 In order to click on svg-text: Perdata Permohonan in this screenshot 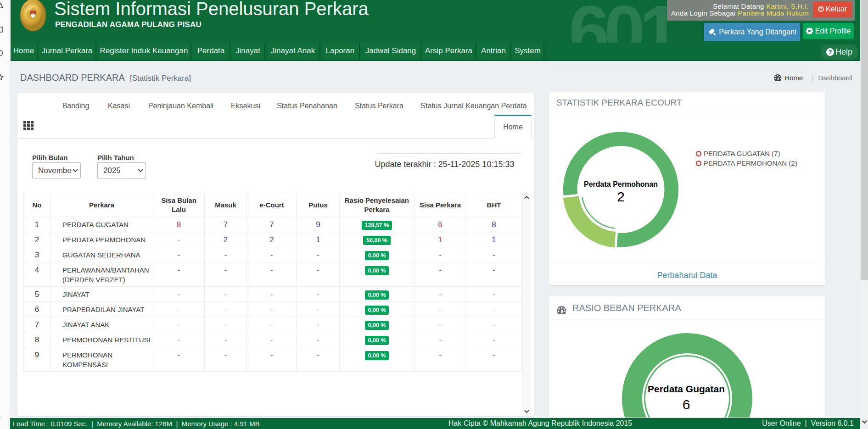, I will do `click(621, 184)`.